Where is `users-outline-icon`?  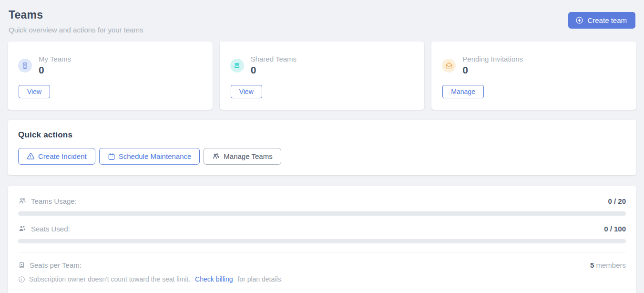
users-outline-icon is located at coordinates (22, 201).